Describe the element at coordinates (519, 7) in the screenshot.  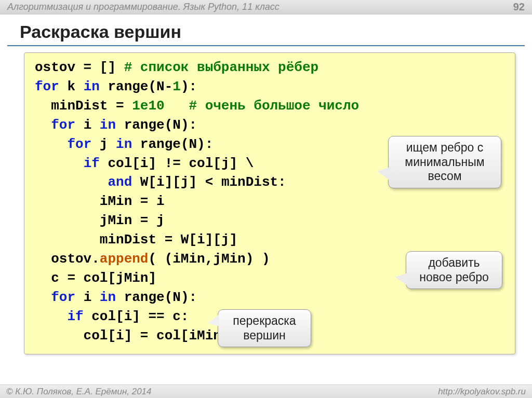
I see `page-number: 92` at that location.